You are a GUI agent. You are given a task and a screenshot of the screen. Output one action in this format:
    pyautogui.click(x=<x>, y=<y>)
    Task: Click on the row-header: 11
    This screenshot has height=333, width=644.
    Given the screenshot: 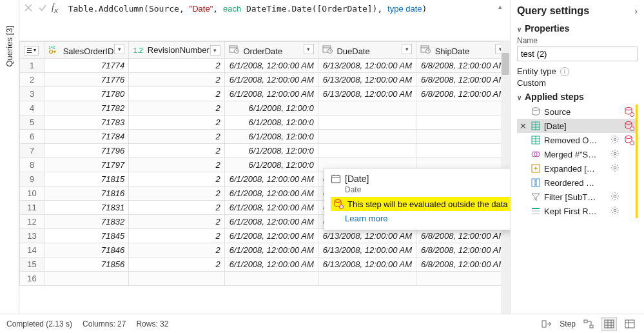 What is the action you would take?
    pyautogui.click(x=32, y=208)
    